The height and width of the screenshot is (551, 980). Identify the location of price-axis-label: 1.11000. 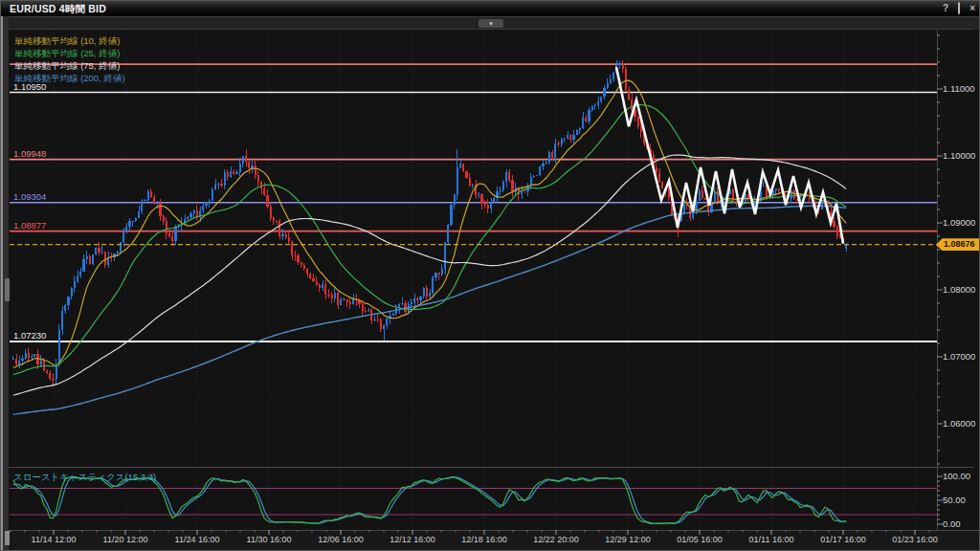
(959, 88).